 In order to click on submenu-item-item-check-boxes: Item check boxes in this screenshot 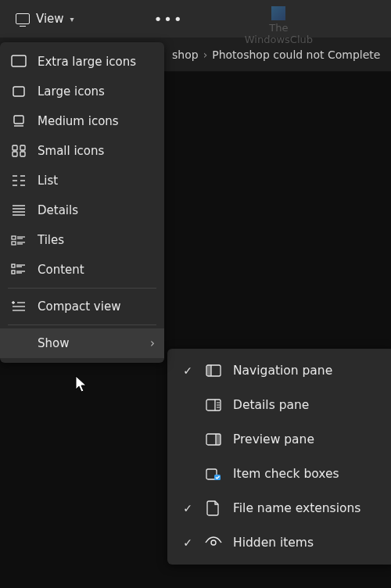, I will do `click(279, 474)`.